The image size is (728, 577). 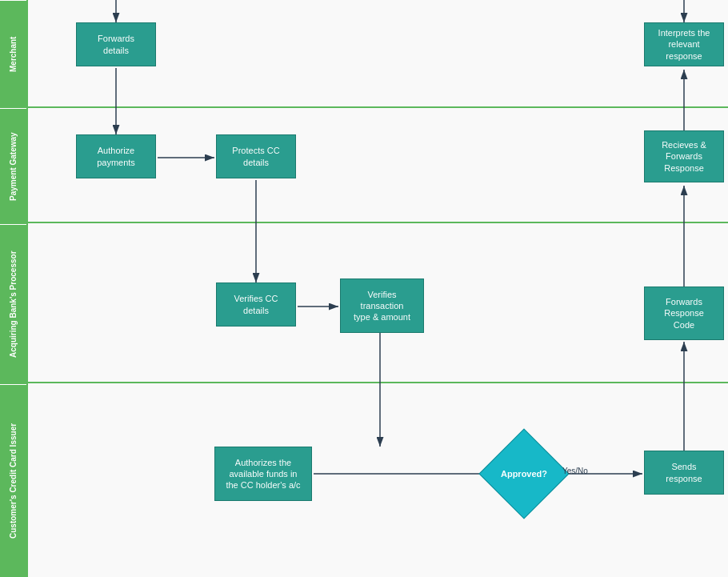 I want to click on lane-merchant-label: Merchant, so click(x=13, y=54).